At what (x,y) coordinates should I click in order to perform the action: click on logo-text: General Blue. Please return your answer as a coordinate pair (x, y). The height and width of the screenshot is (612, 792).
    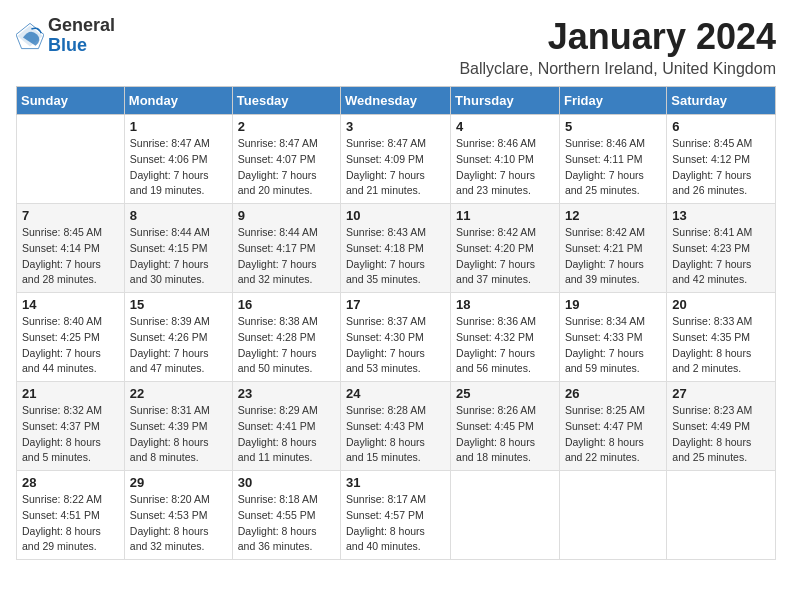
    Looking at the image, I should click on (82, 36).